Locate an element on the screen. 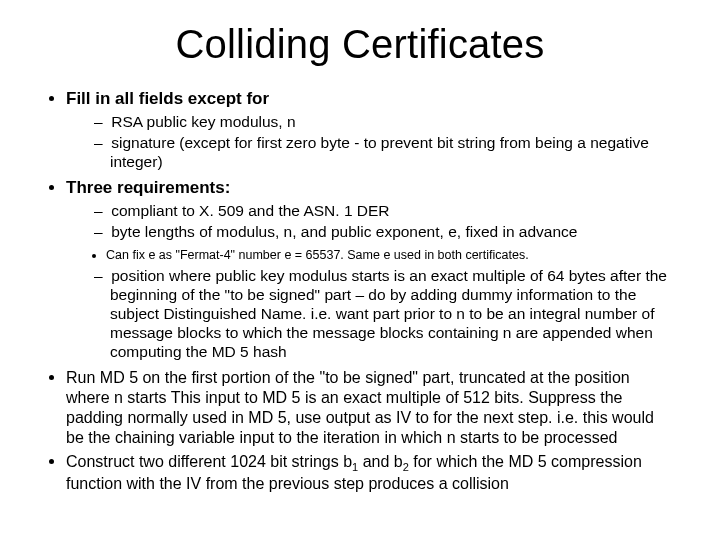  construct-pre: Construct two different 1024 bit strings… is located at coordinates (209, 462).